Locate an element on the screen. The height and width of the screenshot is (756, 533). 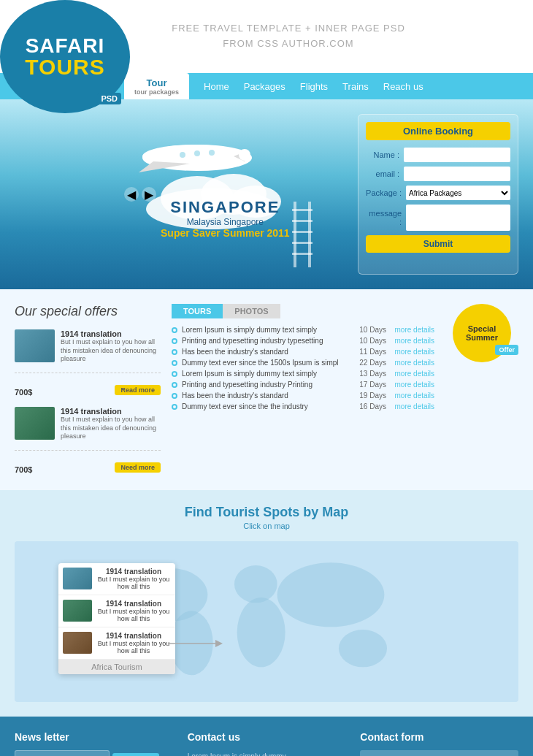
nav-links: Home Packages Flights Trains Reach us is located at coordinates (314, 86).